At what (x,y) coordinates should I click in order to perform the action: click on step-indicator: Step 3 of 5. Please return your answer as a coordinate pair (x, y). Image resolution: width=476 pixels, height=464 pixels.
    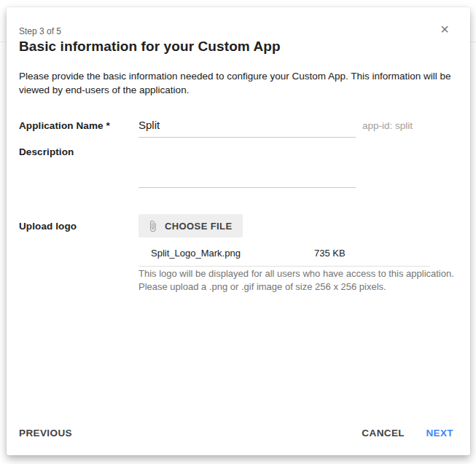
    Looking at the image, I should click on (40, 31).